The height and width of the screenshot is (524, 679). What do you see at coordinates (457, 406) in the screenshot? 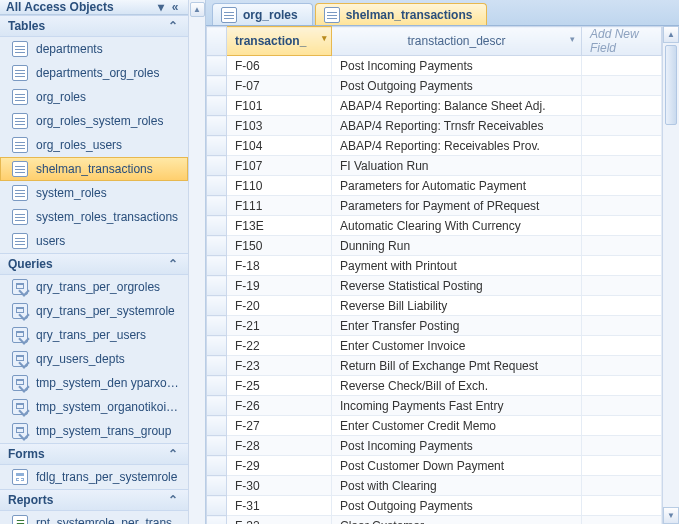
I see `cell-transaction-descr: Incoming Payments Fast Entry` at bounding box center [457, 406].